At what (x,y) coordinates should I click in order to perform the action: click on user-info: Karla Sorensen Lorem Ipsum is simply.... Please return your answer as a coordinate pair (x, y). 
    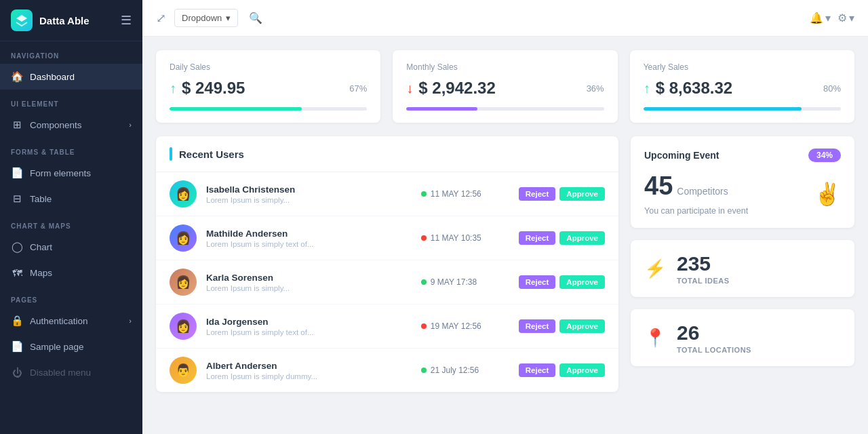
    Looking at the image, I should click on (309, 282).